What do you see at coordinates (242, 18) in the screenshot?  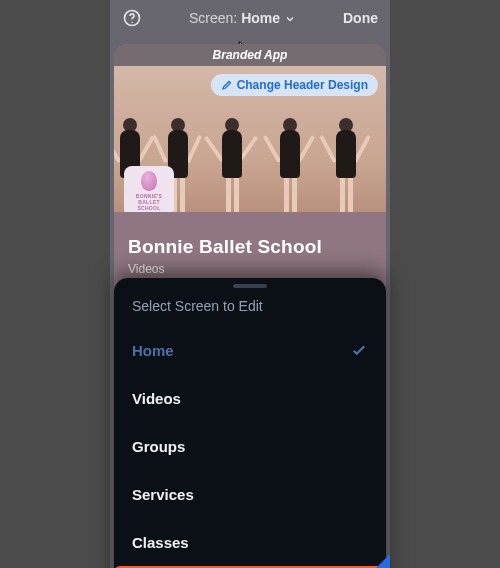 I see `screen-selector: Screen: Home` at bounding box center [242, 18].